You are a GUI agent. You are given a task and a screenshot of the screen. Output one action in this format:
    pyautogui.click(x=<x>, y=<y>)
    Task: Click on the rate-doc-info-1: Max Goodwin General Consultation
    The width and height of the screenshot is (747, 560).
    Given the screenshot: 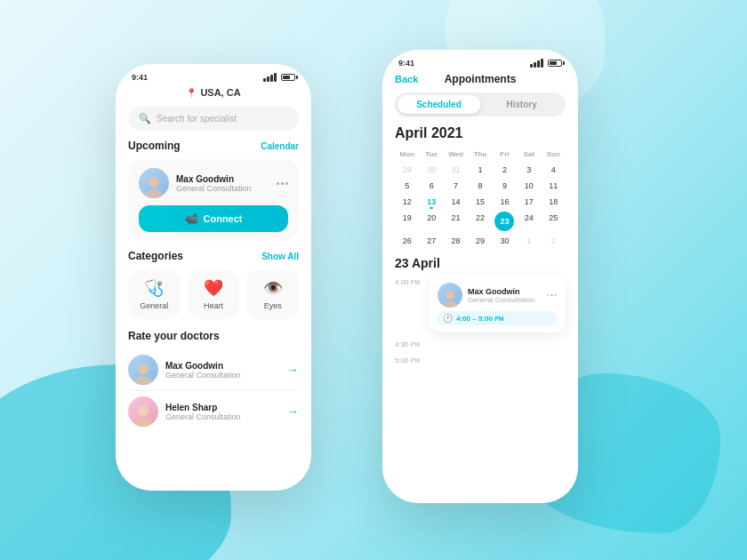 What is the action you would take?
    pyautogui.click(x=222, y=370)
    